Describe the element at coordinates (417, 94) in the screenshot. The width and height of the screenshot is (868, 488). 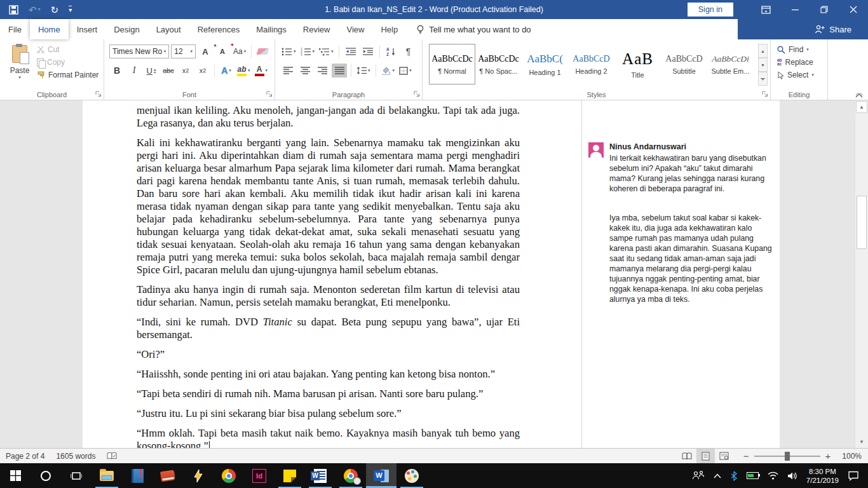
I see `paragraph-dialog-launcher` at that location.